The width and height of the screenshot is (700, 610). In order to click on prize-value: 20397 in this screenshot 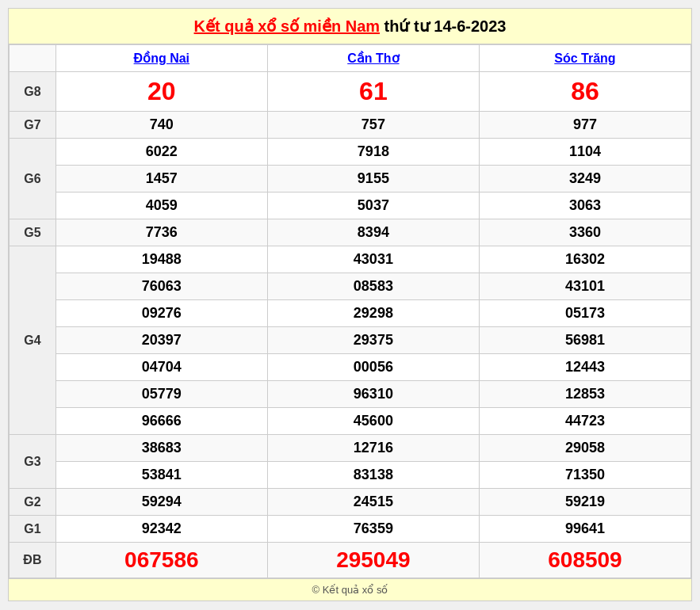, I will do `click(162, 341)`.